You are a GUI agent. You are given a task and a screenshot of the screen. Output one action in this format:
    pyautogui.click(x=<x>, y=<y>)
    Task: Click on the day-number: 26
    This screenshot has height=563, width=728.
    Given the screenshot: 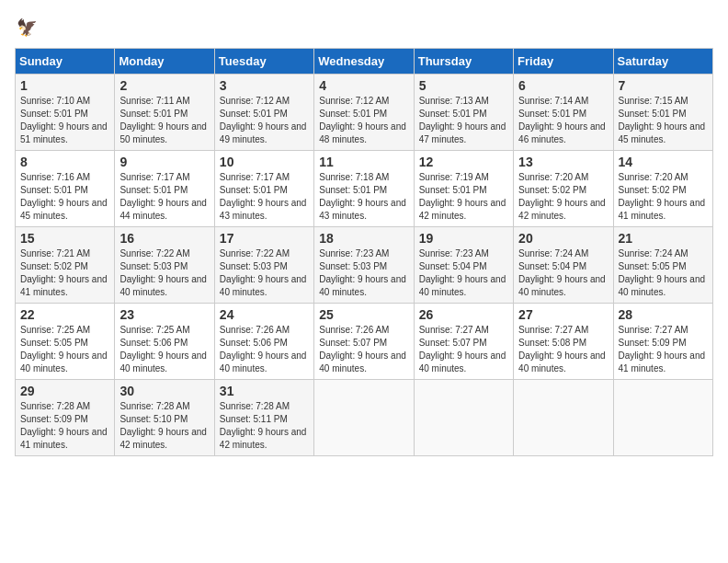 What is the action you would take?
    pyautogui.click(x=463, y=315)
    